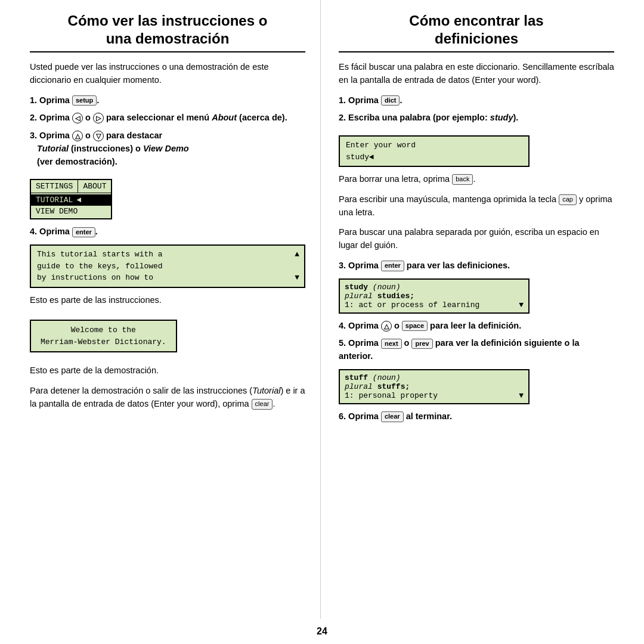  What do you see at coordinates (168, 398) in the screenshot?
I see `left-text3: Para detener la demostración o salir de …` at bounding box center [168, 398].